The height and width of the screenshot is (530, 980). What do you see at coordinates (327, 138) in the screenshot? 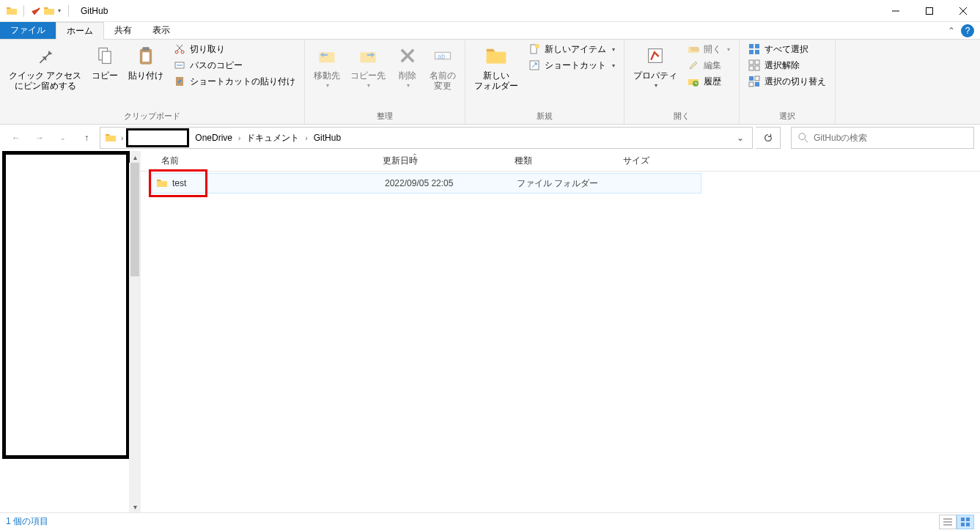
I see `breadcrumb-github: GitHub` at bounding box center [327, 138].